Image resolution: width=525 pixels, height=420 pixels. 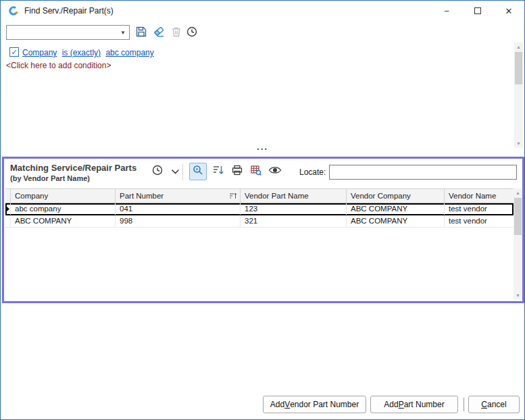 I want to click on find-in-view-button, so click(x=256, y=172).